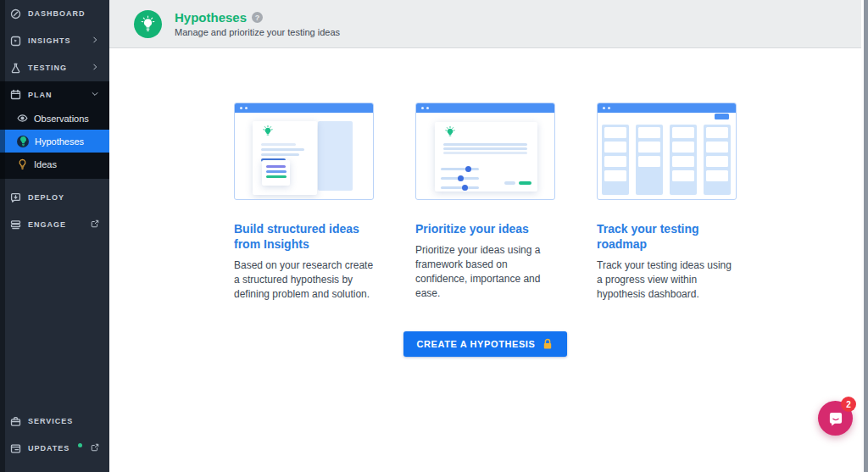 This screenshot has width=868, height=472. What do you see at coordinates (258, 17) in the screenshot?
I see `help-icon: ?` at bounding box center [258, 17].